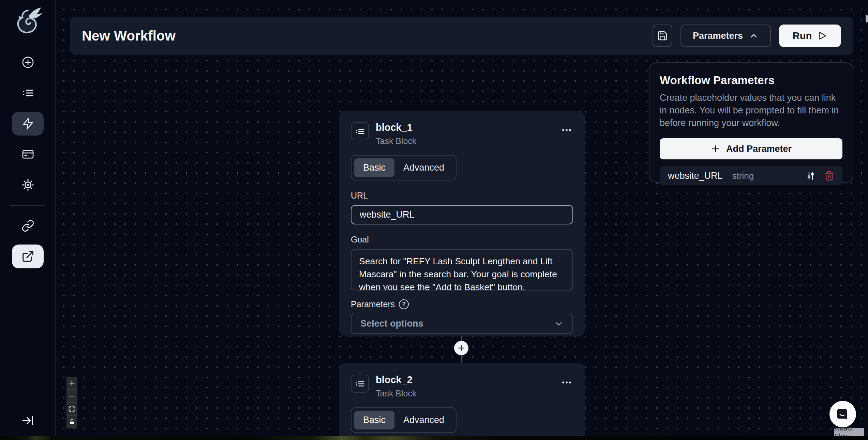 The width and height of the screenshot is (868, 440). I want to click on sidebar-item-runs, so click(28, 93).